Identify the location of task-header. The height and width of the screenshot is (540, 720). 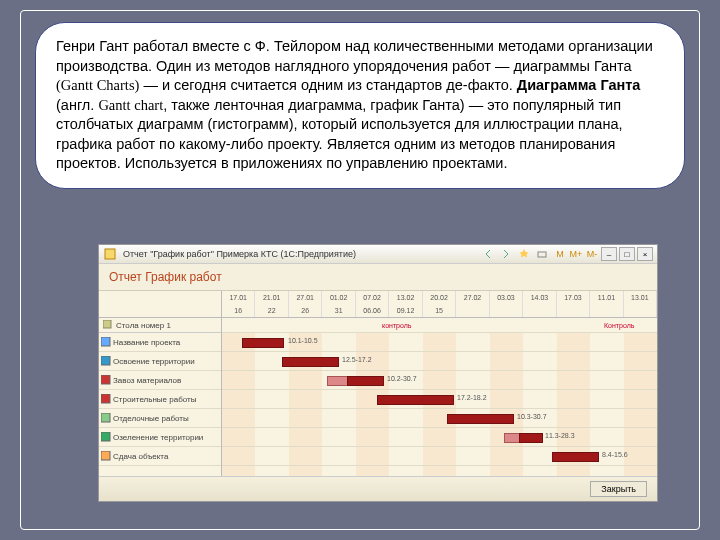
(160, 304).